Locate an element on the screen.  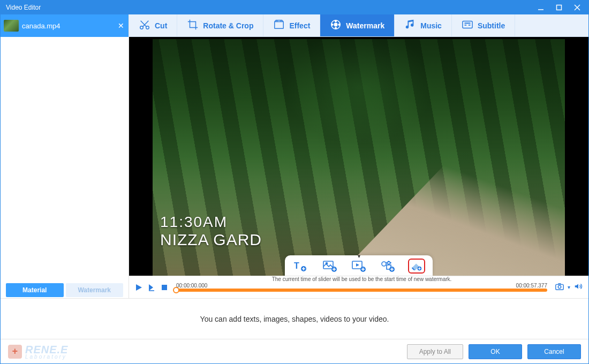
tab-music: Music is located at coordinates (423, 26).